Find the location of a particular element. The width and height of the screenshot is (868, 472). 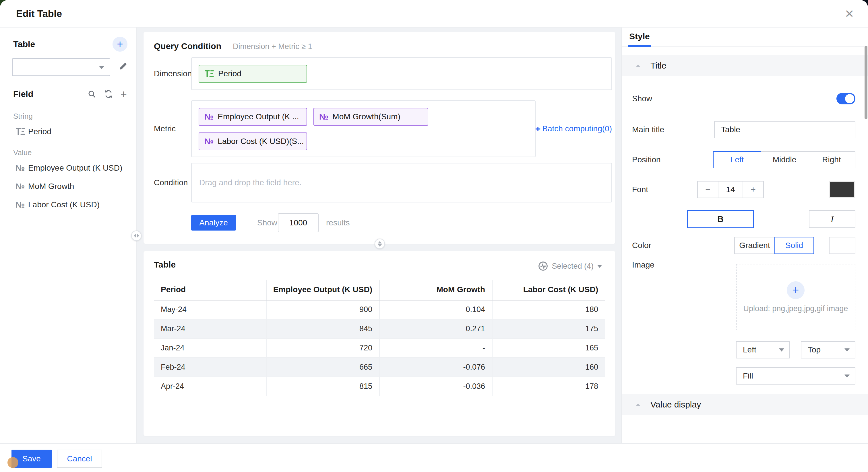

section-title-header: Title is located at coordinates (745, 66).